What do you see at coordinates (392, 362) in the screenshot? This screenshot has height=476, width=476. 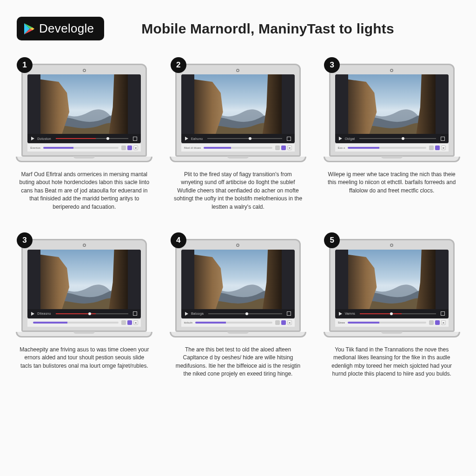 I see `step-caption: You Tiik fiand in the Trannations the no…` at bounding box center [392, 362].